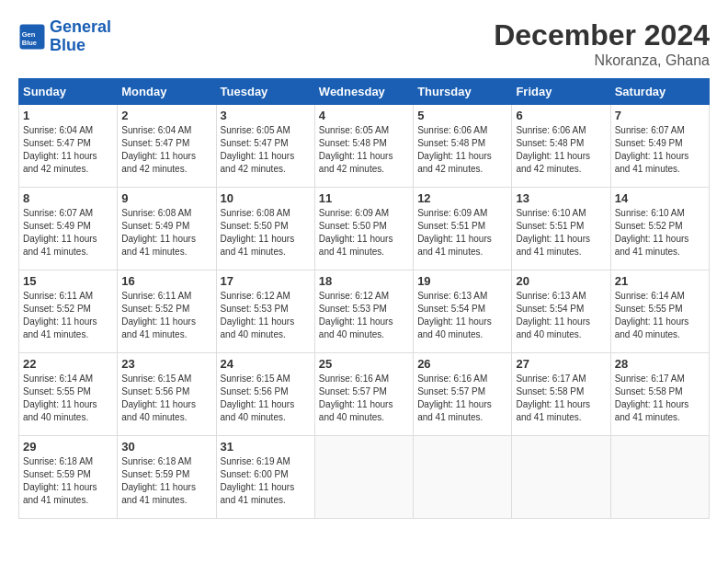 This screenshot has height=563, width=728. What do you see at coordinates (81, 28) in the screenshot?
I see `logo-text: General` at bounding box center [81, 28].